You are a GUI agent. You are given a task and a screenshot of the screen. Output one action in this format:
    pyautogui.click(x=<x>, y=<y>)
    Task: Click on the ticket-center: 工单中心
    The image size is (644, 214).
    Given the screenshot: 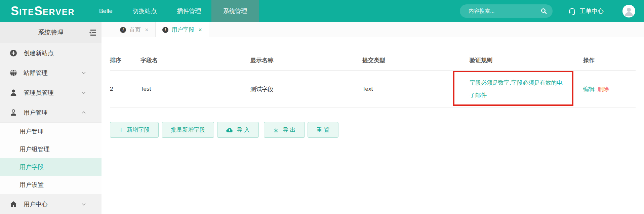 What is the action you would take?
    pyautogui.click(x=586, y=11)
    